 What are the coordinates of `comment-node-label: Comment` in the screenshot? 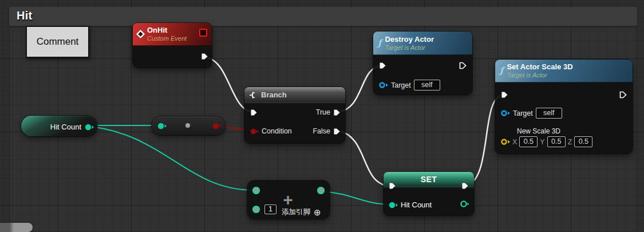 It's located at (58, 42).